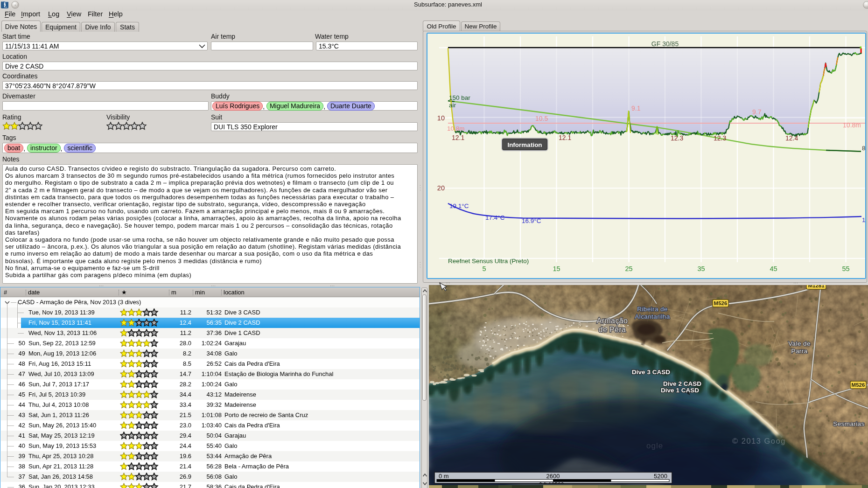  Describe the element at coordinates (629, 269) in the screenshot. I see `svg-text: 25` at that location.